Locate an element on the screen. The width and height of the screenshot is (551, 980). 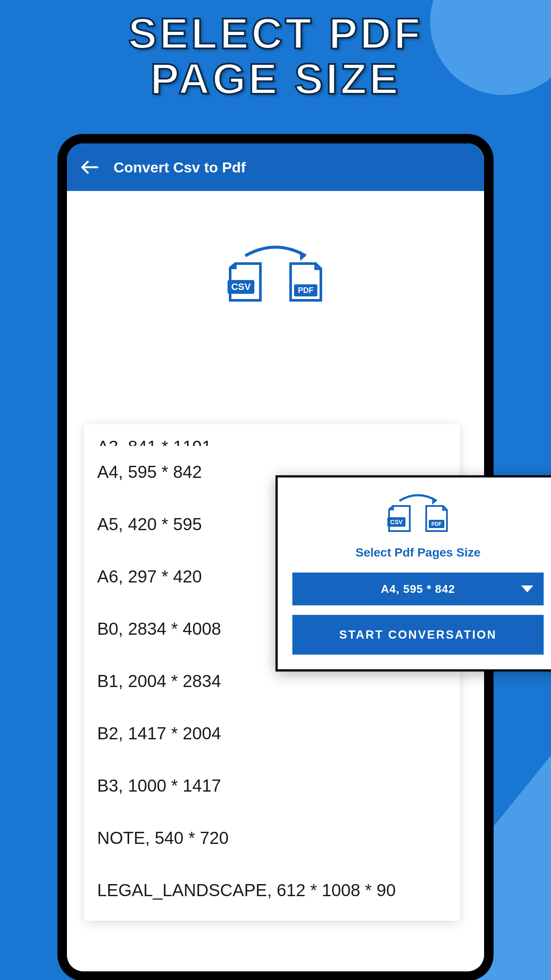
list-item: NOTE, 540 * 720 is located at coordinates (272, 838).